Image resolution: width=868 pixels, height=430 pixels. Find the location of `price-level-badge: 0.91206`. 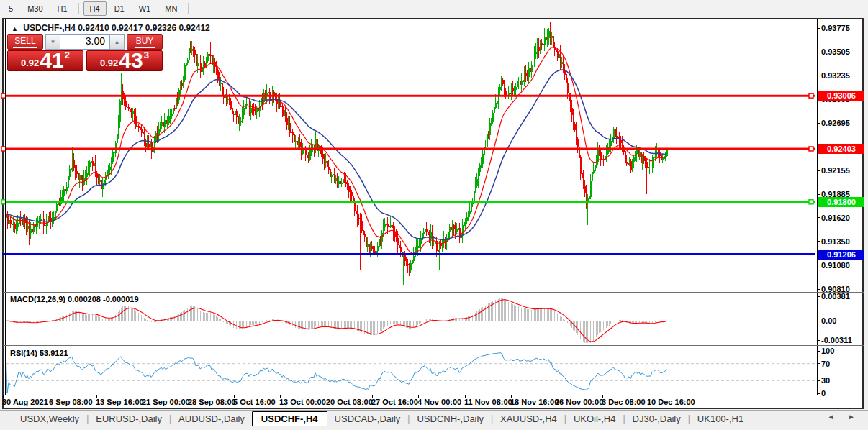

price-level-badge: 0.91206 is located at coordinates (841, 255).